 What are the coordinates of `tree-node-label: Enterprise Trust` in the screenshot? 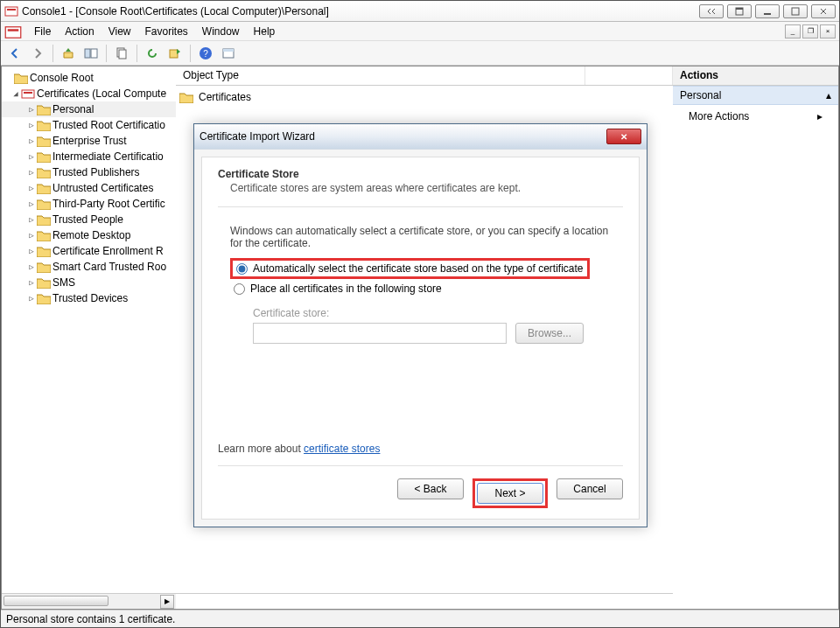 It's located at (89, 141).